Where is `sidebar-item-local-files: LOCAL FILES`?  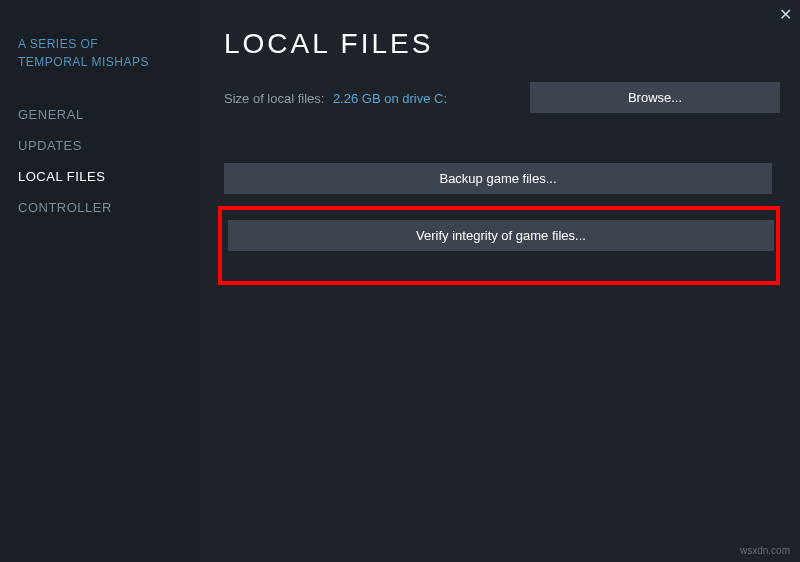 sidebar-item-local-files: LOCAL FILES is located at coordinates (109, 176).